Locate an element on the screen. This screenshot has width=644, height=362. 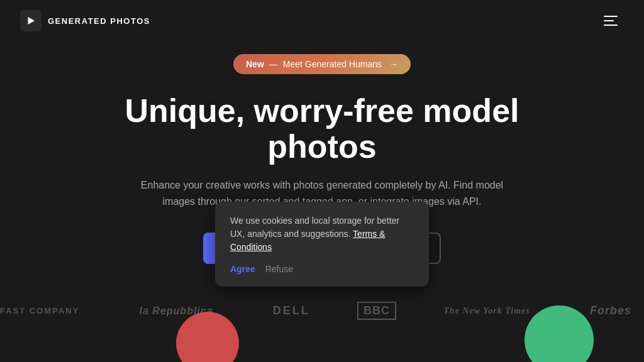
brand-nyt: The New York Times is located at coordinates (487, 311).